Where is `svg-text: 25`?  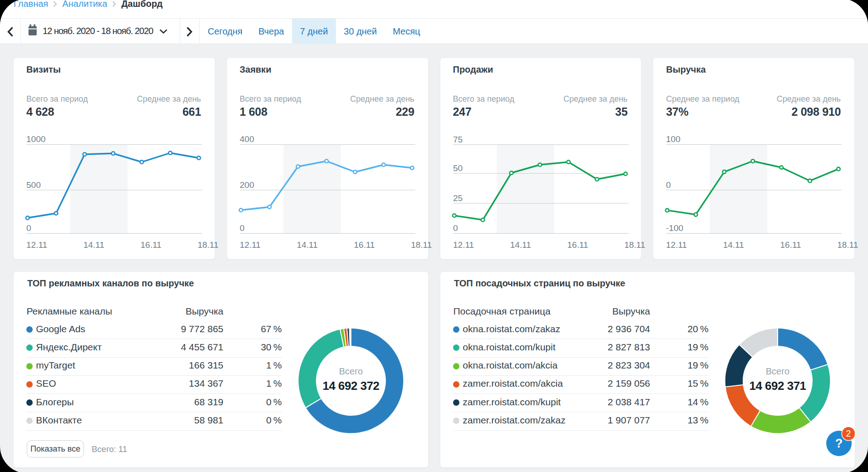 svg-text: 25 is located at coordinates (458, 198).